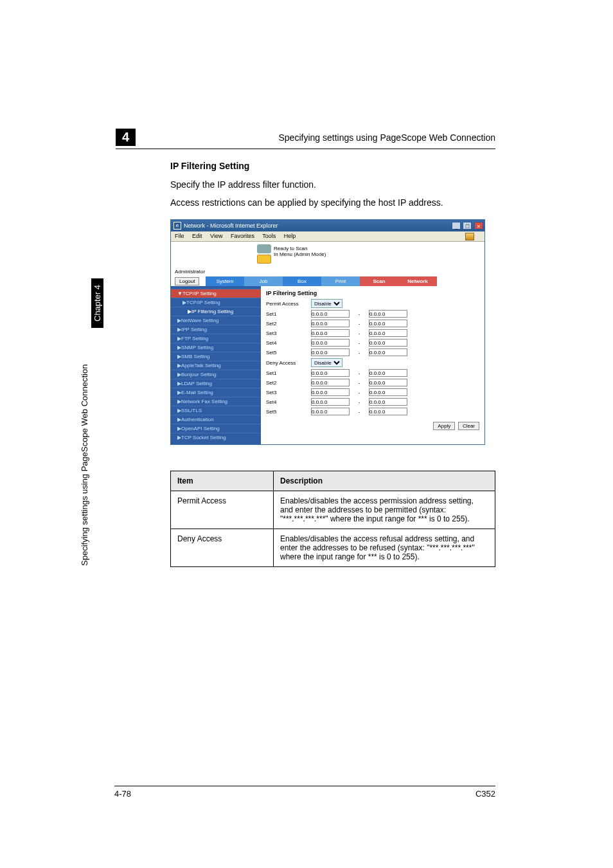 Image resolution: width=613 pixels, height=868 pixels. Describe the element at coordinates (328, 273) in the screenshot. I see `admin-label: Administrator` at that location.